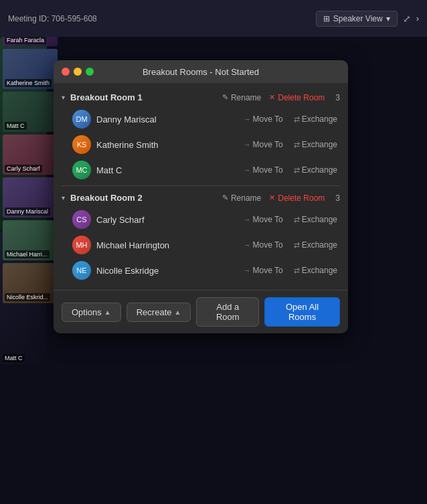 The height and width of the screenshot is (504, 427). What do you see at coordinates (297, 98) in the screenshot?
I see `room-1-delete-button: ✕ Delete Room` at bounding box center [297, 98].